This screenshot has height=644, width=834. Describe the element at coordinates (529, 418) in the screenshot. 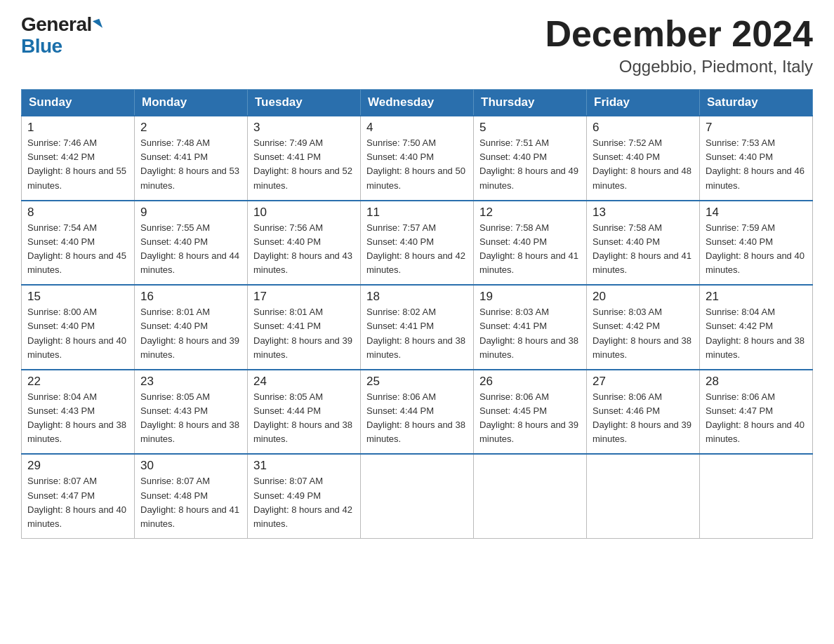

I see `day-info: Sunrise: 8:06 AMSunset: 4:45 PMDaylight:…` at that location.